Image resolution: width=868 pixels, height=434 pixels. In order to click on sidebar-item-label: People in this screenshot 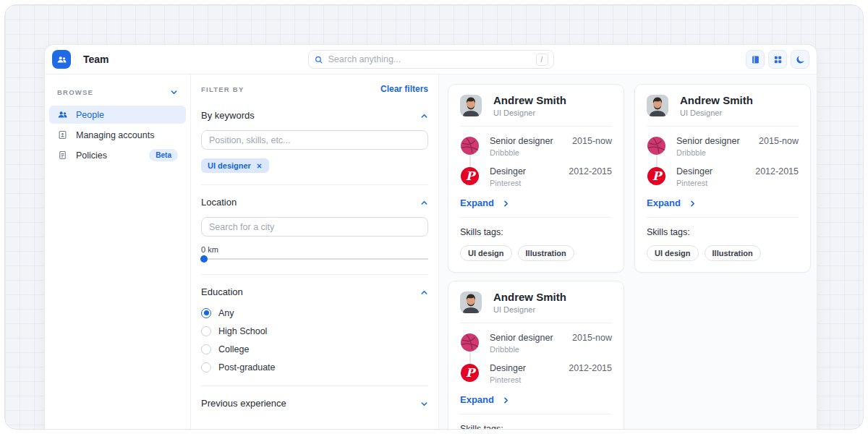, I will do `click(90, 115)`.